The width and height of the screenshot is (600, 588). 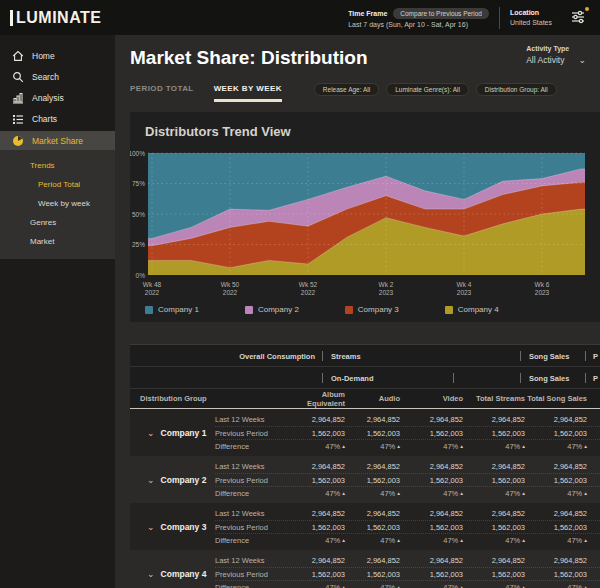 I want to click on sidebar-subitem-market: Market, so click(x=58, y=242).